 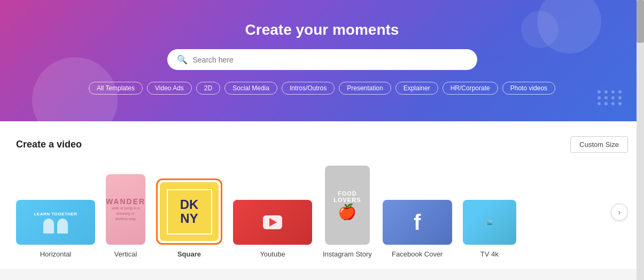 What do you see at coordinates (529, 88) in the screenshot?
I see `filter-tag-photo-videos: Photo videos` at bounding box center [529, 88].